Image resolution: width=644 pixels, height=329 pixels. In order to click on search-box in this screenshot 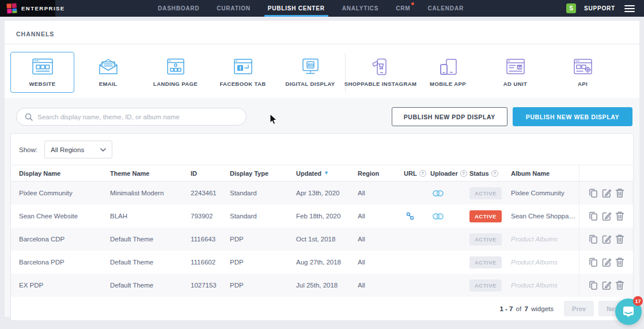, I will do `click(131, 116)`.